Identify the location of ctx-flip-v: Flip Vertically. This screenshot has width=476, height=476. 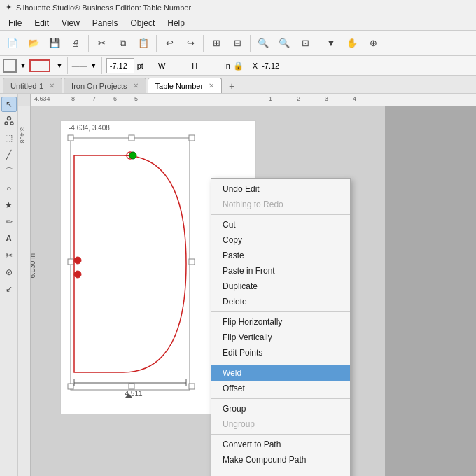
(281, 337).